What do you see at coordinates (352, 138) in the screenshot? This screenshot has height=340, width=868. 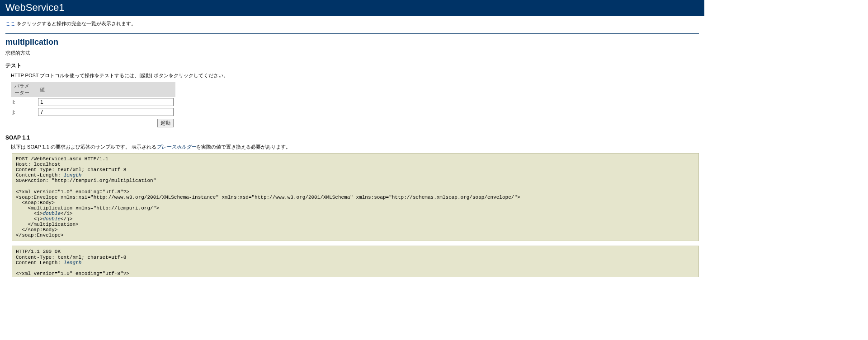 I see `soap11-heading: SOAP 1.1` at bounding box center [352, 138].